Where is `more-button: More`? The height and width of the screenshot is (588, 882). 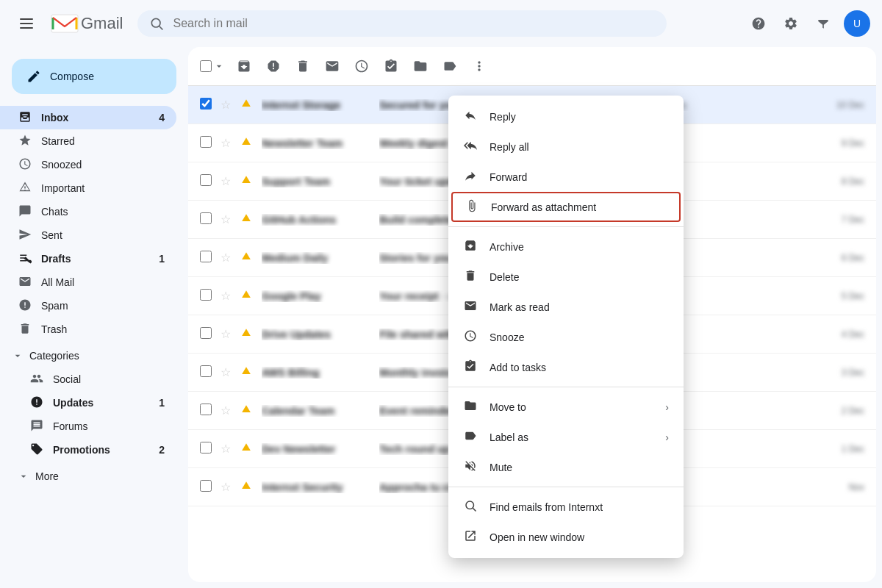 more-button: More is located at coordinates (94, 476).